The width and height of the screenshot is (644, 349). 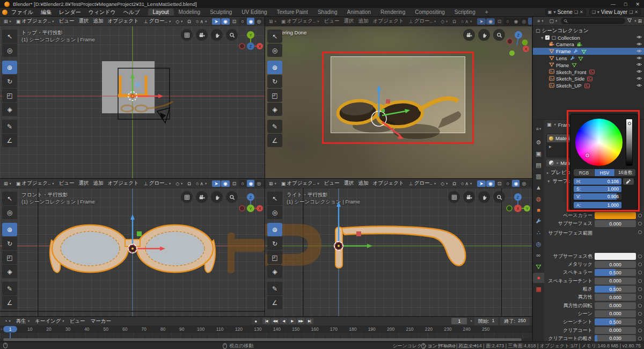 What do you see at coordinates (266, 329) in the screenshot?
I see `timeline-ruler: 1102030405060708090100110120130140150160…` at bounding box center [266, 329].